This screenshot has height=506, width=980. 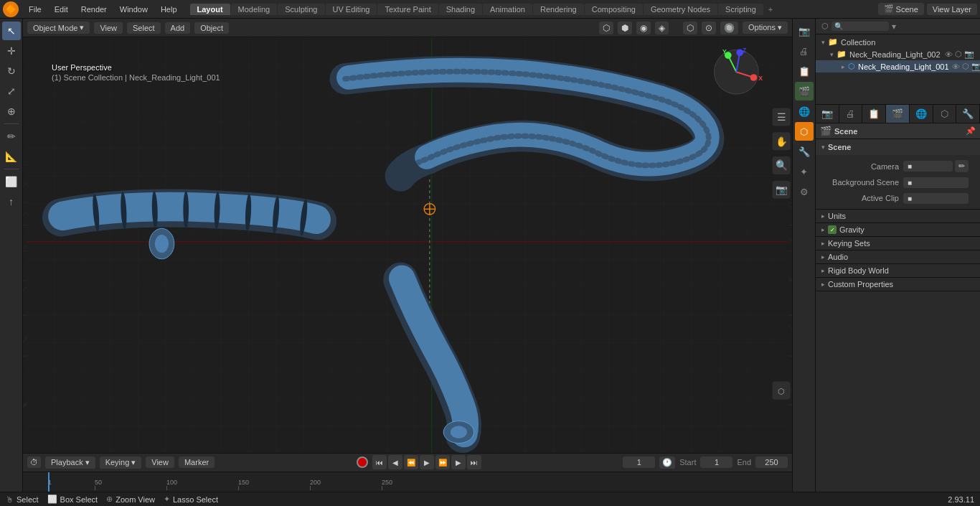 What do you see at coordinates (804, 192) in the screenshot?
I see `physics-props-btn: ⚙` at bounding box center [804, 192].